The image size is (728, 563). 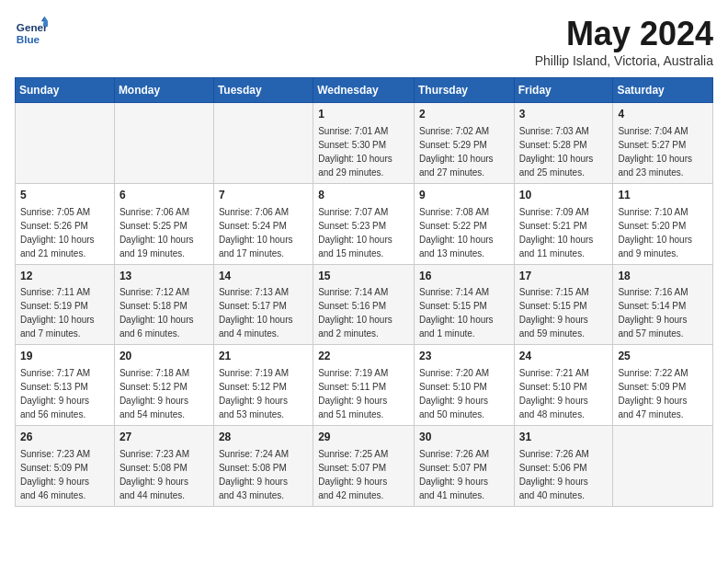 What do you see at coordinates (564, 475) in the screenshot?
I see `day-info: Sunrise: 7:26 AM Sunset: 5:06 PM Dayligh…` at bounding box center [564, 475].